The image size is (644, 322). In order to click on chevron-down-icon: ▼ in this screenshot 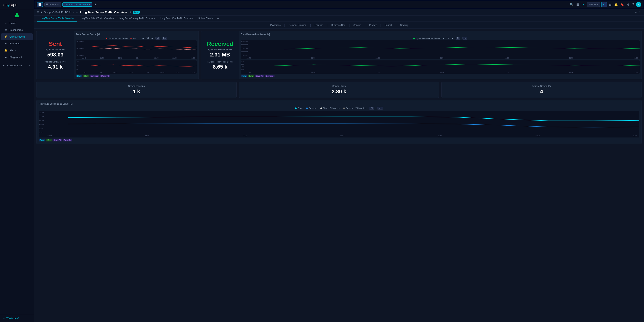, I will do `click(58, 4)`.